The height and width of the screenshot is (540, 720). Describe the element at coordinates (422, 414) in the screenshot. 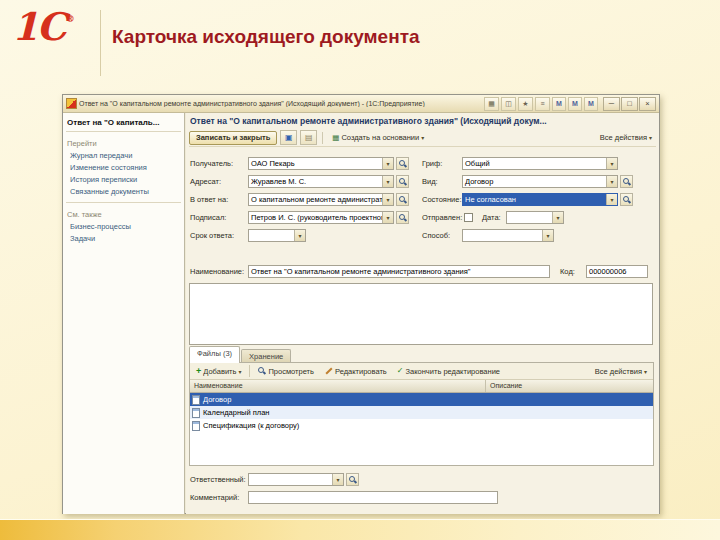

I see `files-panel: + Добавить ▾ Просмотреть Редактировать` at that location.